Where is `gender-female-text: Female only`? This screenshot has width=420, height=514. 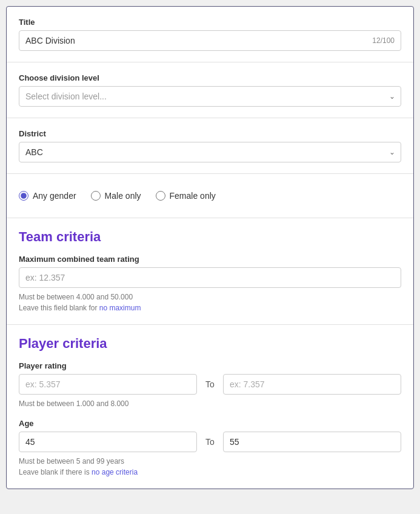
gender-female-text: Female only is located at coordinates (193, 196).